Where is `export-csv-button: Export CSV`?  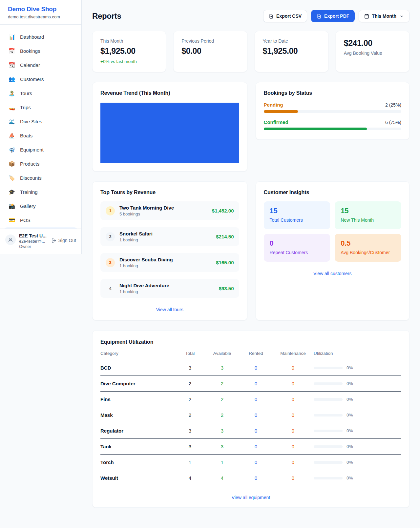 export-csv-button: Export CSV is located at coordinates (285, 16).